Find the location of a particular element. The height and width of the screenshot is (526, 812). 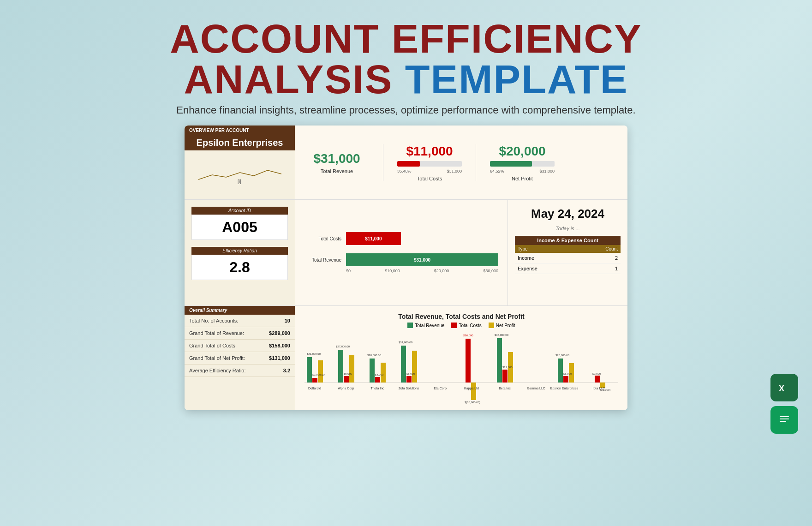

account-id-section: Account ID A005 is located at coordinates (240, 223).